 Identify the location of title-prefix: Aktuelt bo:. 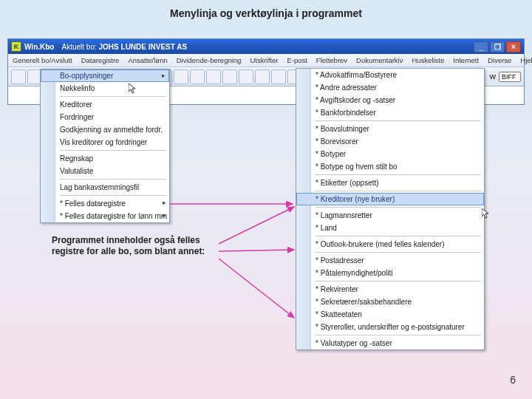
(78, 47).